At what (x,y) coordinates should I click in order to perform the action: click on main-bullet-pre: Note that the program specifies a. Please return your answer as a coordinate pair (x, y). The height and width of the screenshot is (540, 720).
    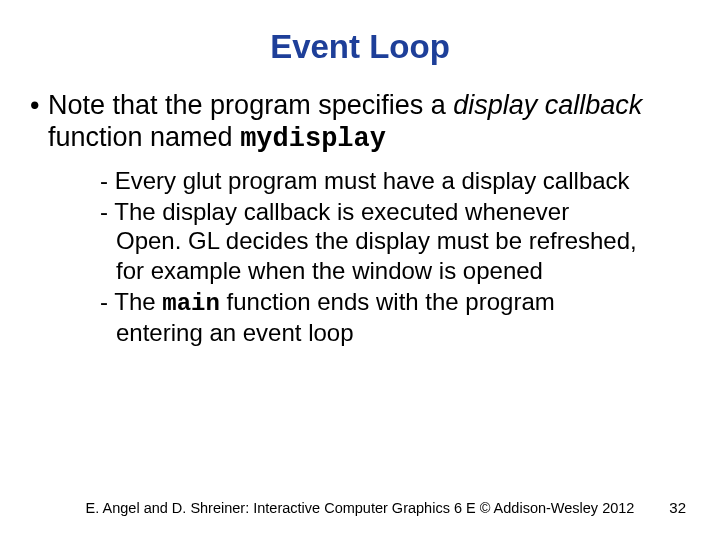
    Looking at the image, I should click on (250, 105).